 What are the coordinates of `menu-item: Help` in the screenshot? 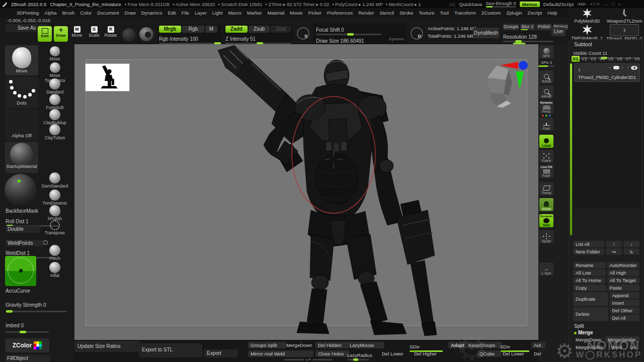 It's located at (552, 13).